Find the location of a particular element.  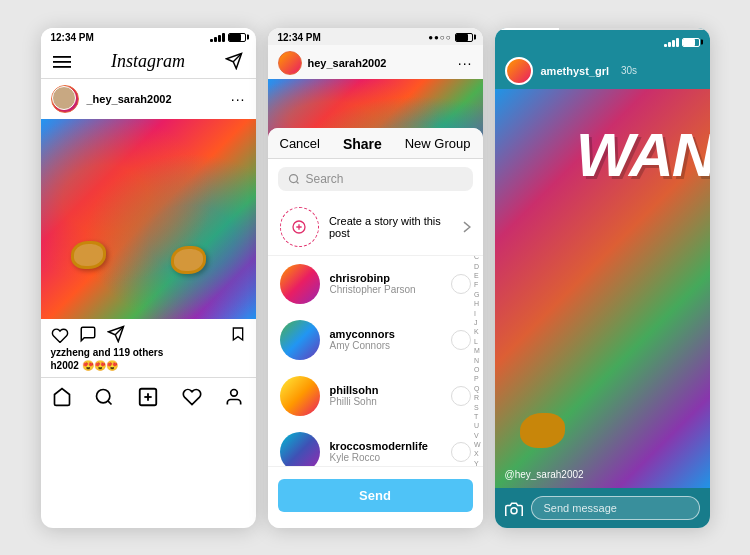

status-bar-1: 12:34 PM is located at coordinates (148, 36).